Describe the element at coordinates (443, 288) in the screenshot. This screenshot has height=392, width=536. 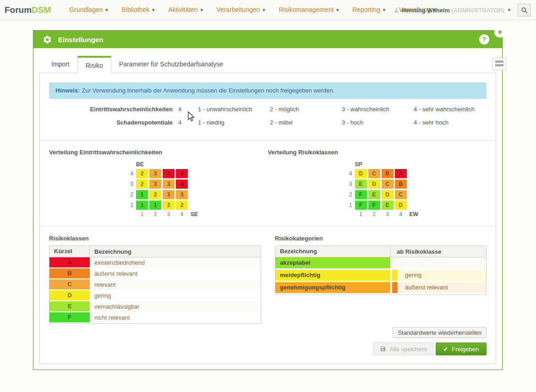
I see `ab-risikoklasse-cell: äußerst relevant` at that location.